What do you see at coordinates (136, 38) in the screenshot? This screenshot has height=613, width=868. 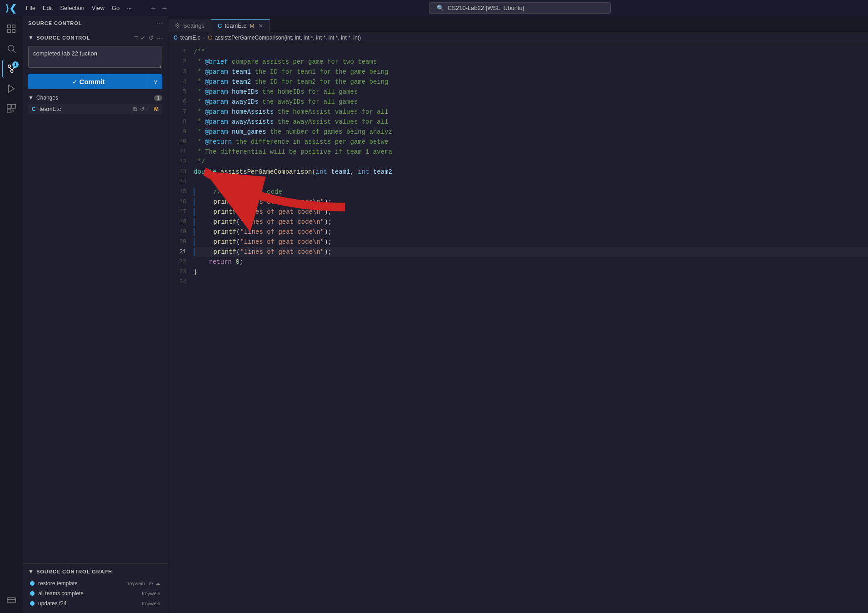 I see `list-view-icon: ≡` at bounding box center [136, 38].